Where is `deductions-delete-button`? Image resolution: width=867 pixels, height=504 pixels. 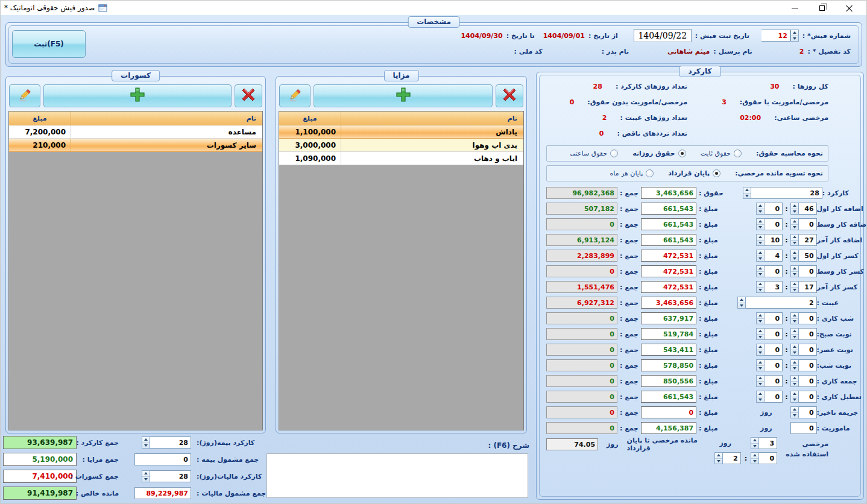 deductions-delete-button is located at coordinates (248, 96).